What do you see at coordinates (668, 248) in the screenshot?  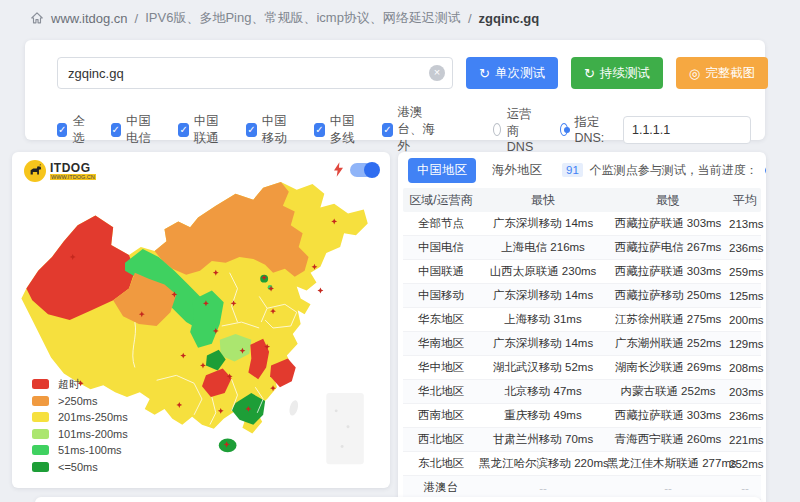 I see `table-cell: 西藏拉萨电信 267ms` at bounding box center [668, 248].